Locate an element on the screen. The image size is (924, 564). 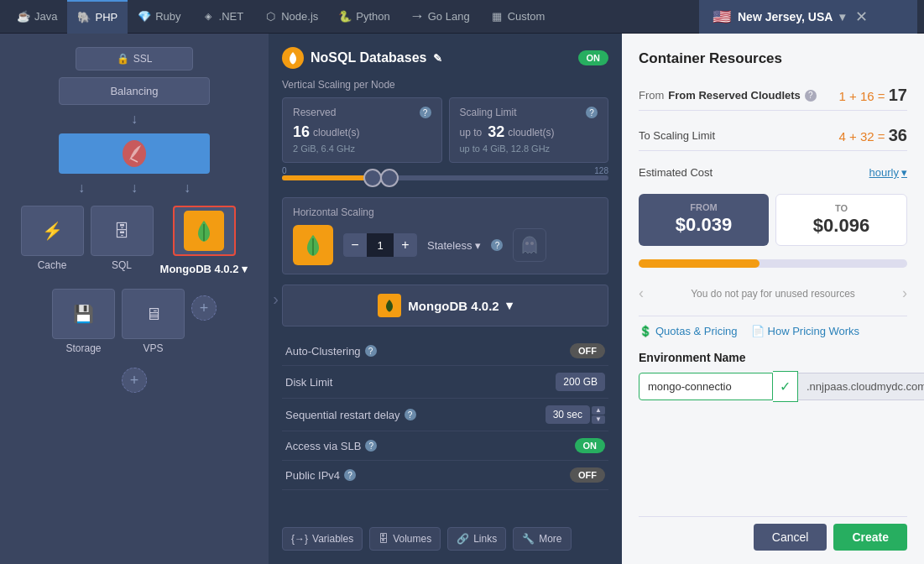
disk-limit-value: 200 GB is located at coordinates (581, 382).